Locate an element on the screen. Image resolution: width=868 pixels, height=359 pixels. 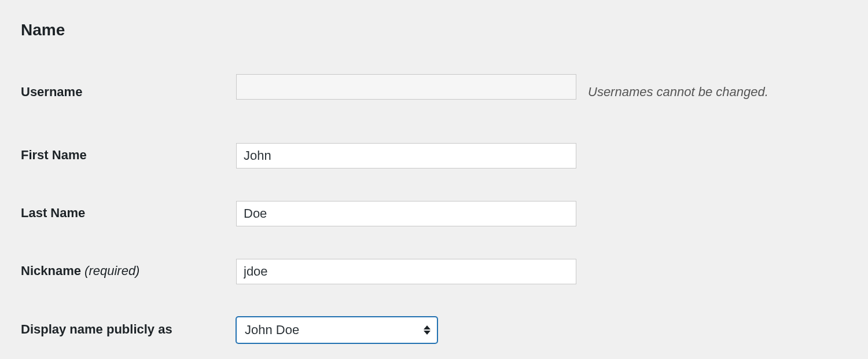
nickname-field is located at coordinates (406, 272).